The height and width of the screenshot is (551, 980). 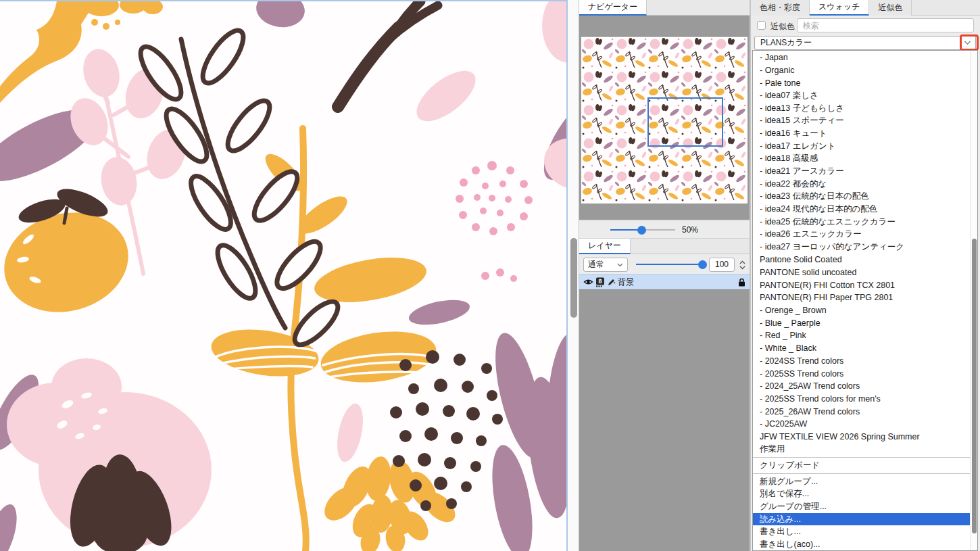 What do you see at coordinates (865, 26) in the screenshot?
I see `swatch-filter-row: 近似色` at bounding box center [865, 26].